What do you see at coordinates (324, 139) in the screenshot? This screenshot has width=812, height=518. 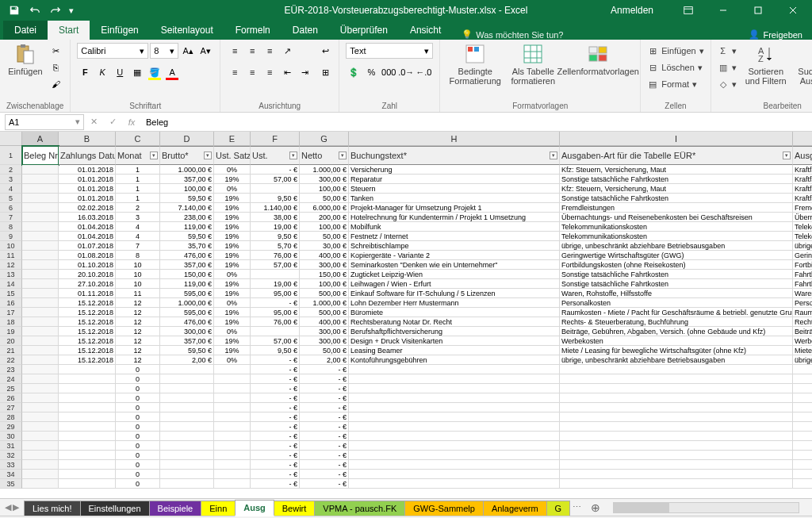 I see `column-header: G` at bounding box center [324, 139].